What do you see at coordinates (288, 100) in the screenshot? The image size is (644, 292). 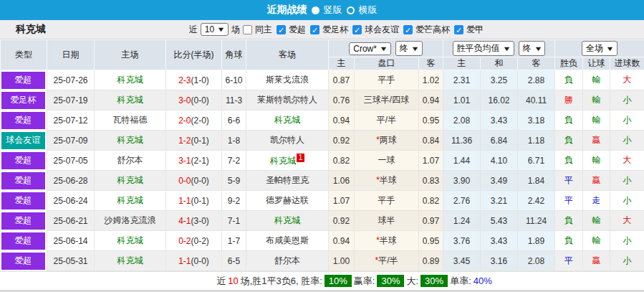 I see `away-team-cell: 莱斯特凯尔特人` at bounding box center [288, 100].